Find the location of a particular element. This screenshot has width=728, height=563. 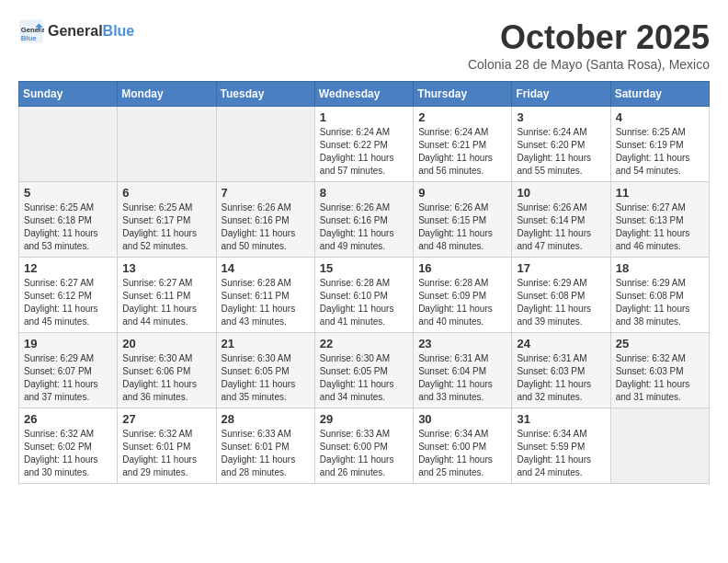

day-number: 23 is located at coordinates (462, 344).